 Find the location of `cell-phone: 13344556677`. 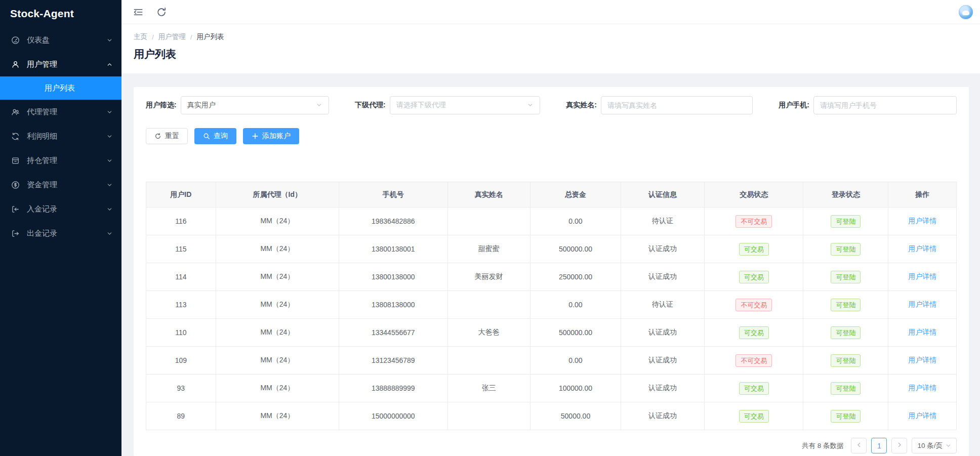

cell-phone: 13344556677 is located at coordinates (394, 333).